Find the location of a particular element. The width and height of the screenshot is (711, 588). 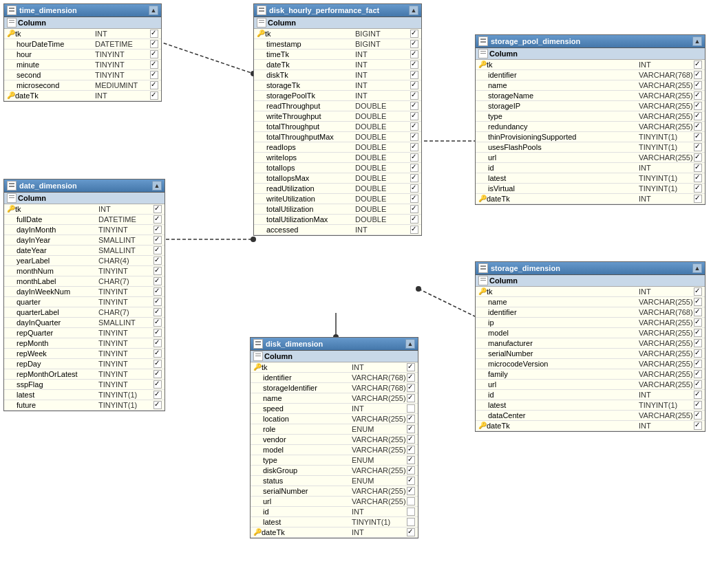

date-dimension-title: date_dimension is located at coordinates (48, 186).